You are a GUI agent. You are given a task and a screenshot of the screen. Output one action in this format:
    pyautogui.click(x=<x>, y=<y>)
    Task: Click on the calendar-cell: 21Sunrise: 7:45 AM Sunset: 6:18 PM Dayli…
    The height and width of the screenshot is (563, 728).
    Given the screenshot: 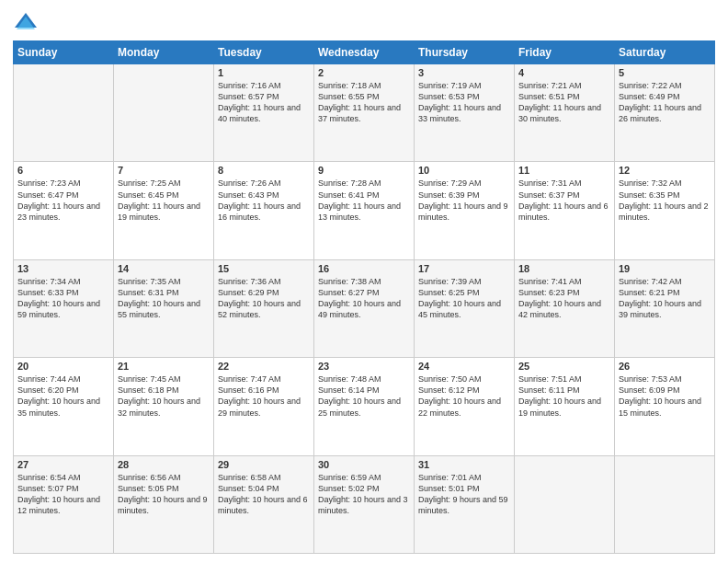 What is the action you would take?
    pyautogui.click(x=164, y=407)
    